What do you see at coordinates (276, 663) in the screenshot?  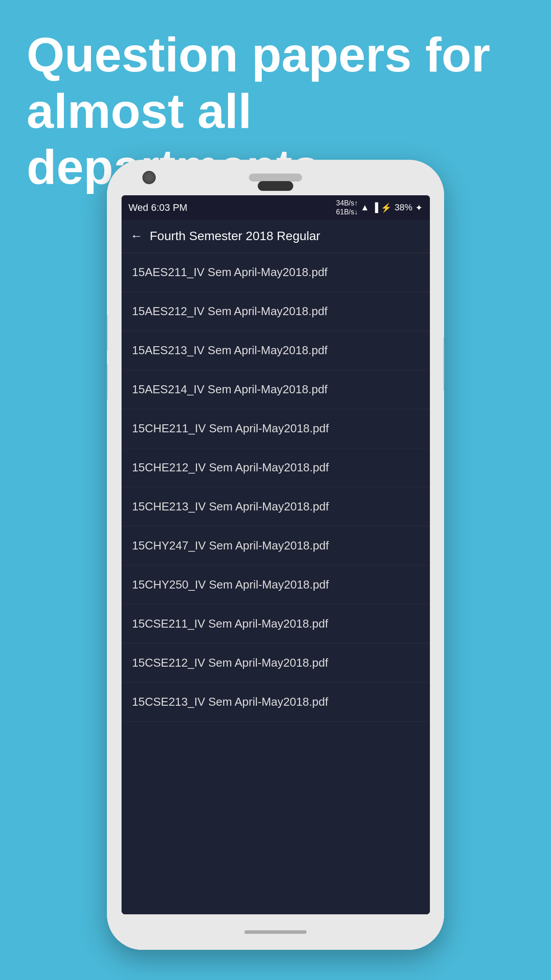 I see `list-item: 15CSE212_IV Sem April-May2018.pdf` at bounding box center [276, 663].